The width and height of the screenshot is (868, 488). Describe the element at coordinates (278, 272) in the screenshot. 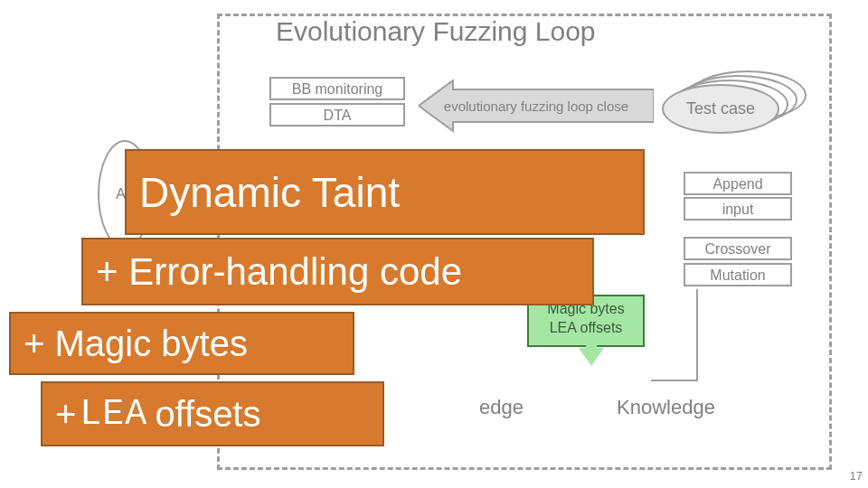

I see `overlay-error-handling-label: + Error-handling code` at that location.